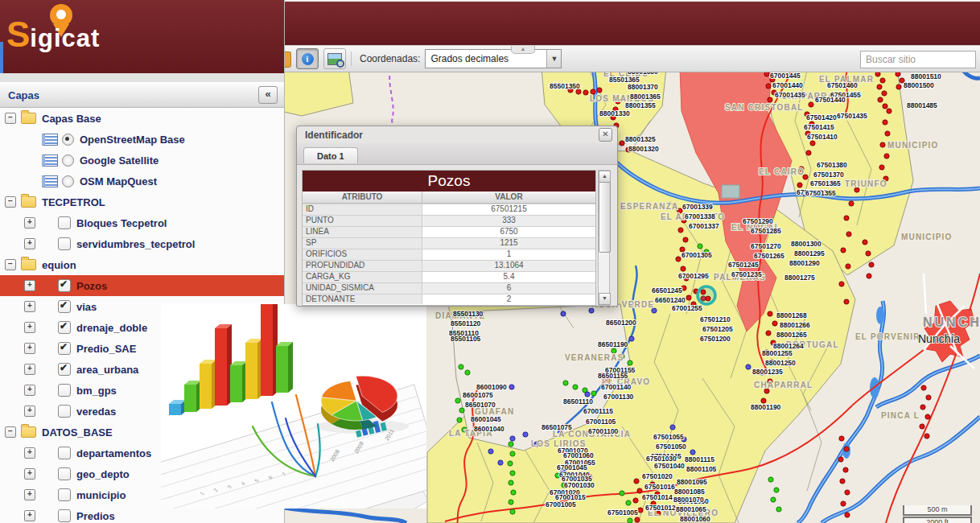 The width and height of the screenshot is (980, 523). Describe the element at coordinates (449, 288) in the screenshot. I see `table-row: UNIDAD_SISMICA6` at that location.